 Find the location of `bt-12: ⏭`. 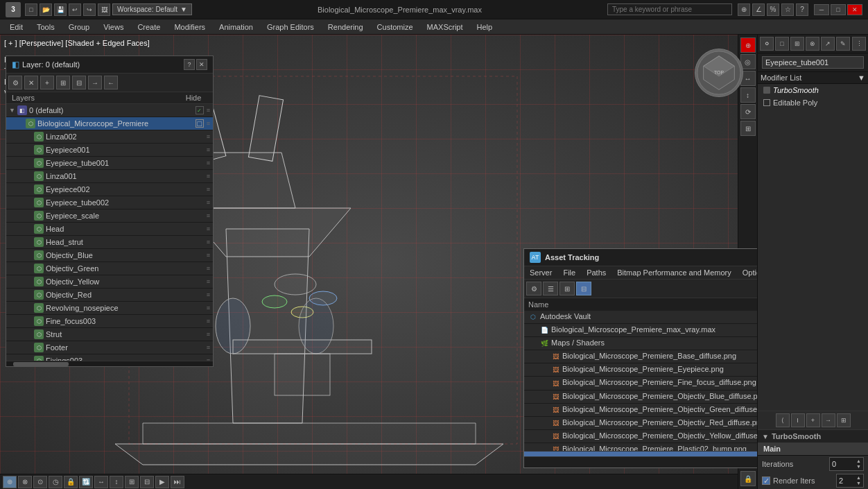

bt-12: ⏭ is located at coordinates (177, 482).